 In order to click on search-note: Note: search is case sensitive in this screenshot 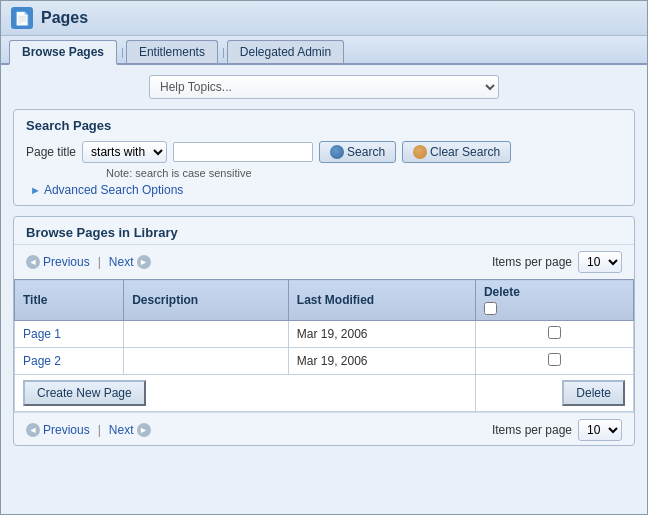, I will do `click(364, 173)`.